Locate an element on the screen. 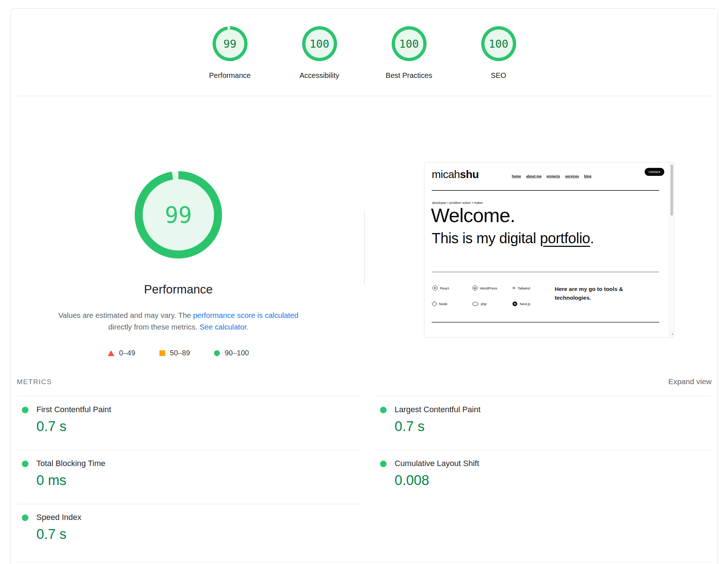 This screenshot has width=728, height=564. header-divider is located at coordinates (364, 96).